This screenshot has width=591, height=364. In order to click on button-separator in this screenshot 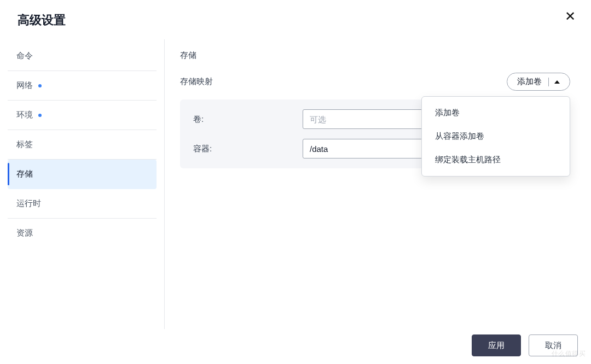, I will do `click(548, 82)`.